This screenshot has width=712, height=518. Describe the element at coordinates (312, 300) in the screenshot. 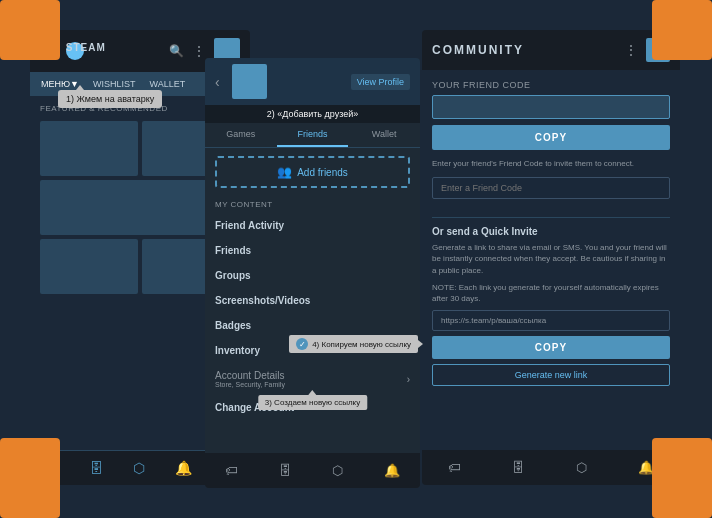

I see `menu-screenshots: Screenshots/Videos` at that location.